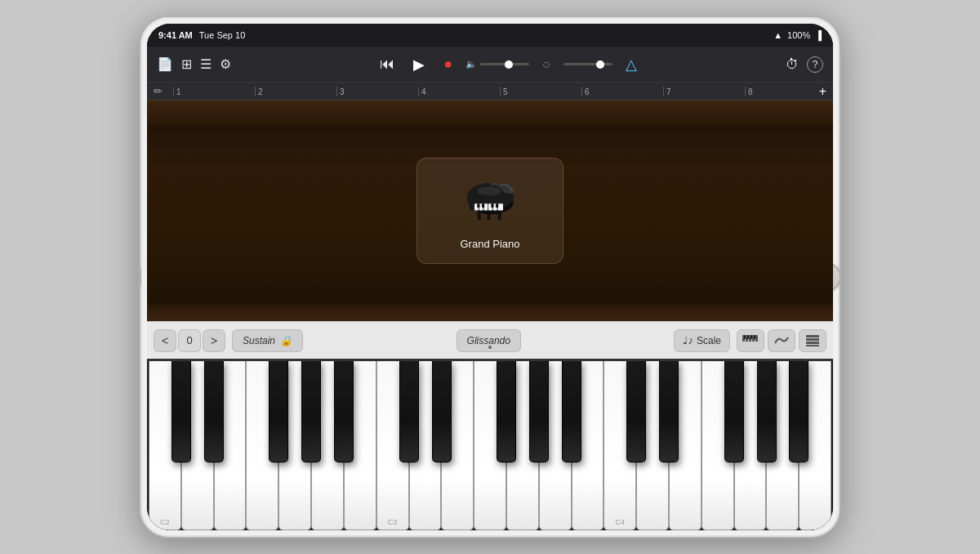  What do you see at coordinates (782, 341) in the screenshot?
I see `controls-right-group` at bounding box center [782, 341].